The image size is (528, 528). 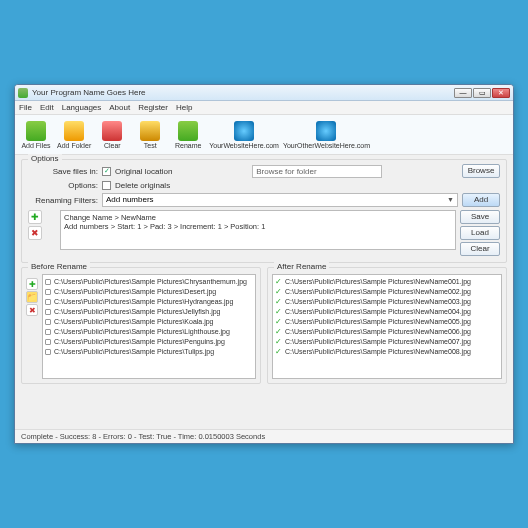 I want to click on before-list: C:\Users\Public\Pictures\Sample Pictures…, so click(x=149, y=326).